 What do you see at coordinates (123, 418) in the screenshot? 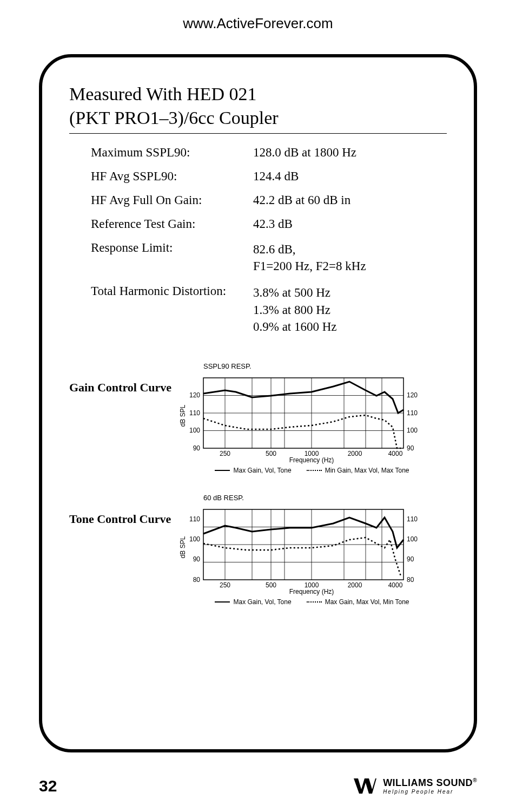
I see `chart-section-label: Gain Control Curve` at bounding box center [123, 418].